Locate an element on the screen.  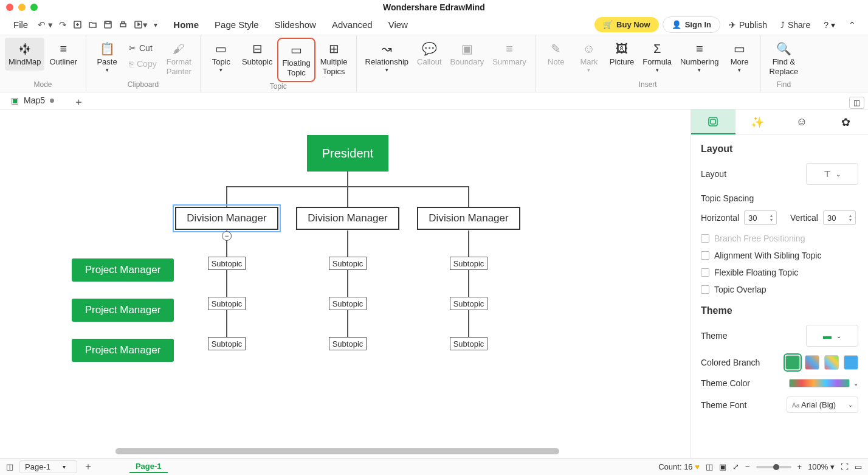
mark-button: ☺Mark▾ is located at coordinates (589, 57).